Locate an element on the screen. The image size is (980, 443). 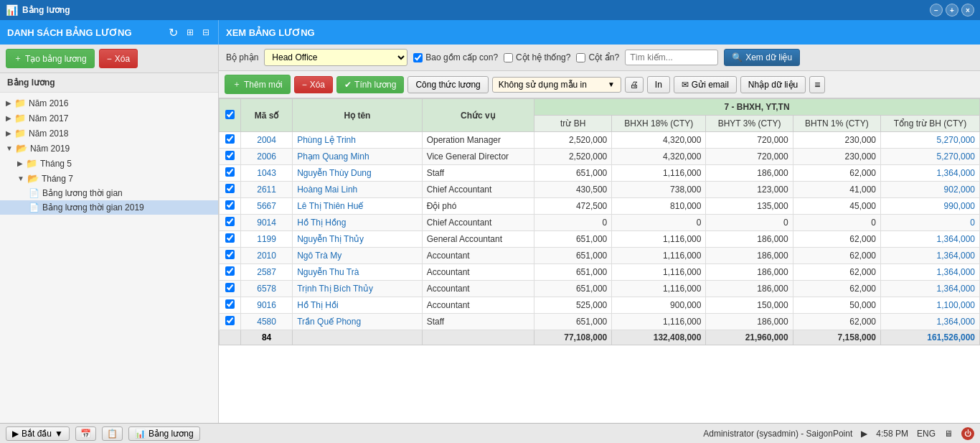
delete-row-button: − Xóa is located at coordinates (314, 85).